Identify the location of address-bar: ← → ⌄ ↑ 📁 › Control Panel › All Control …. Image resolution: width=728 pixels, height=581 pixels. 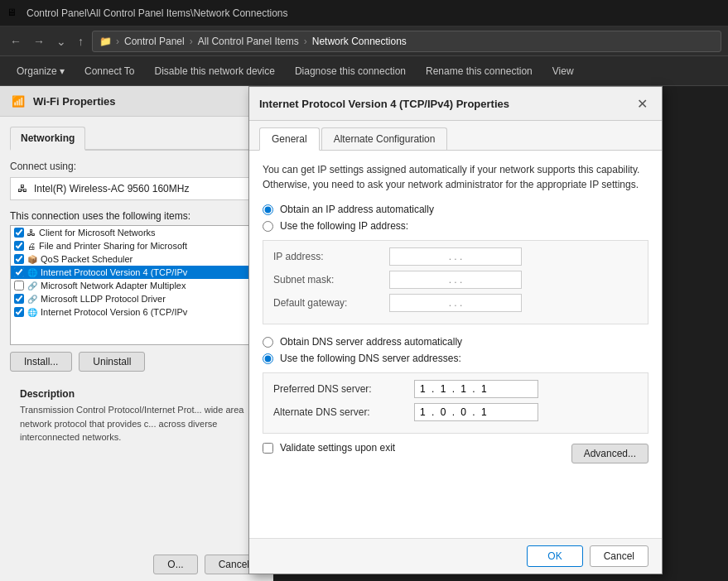
(364, 41).